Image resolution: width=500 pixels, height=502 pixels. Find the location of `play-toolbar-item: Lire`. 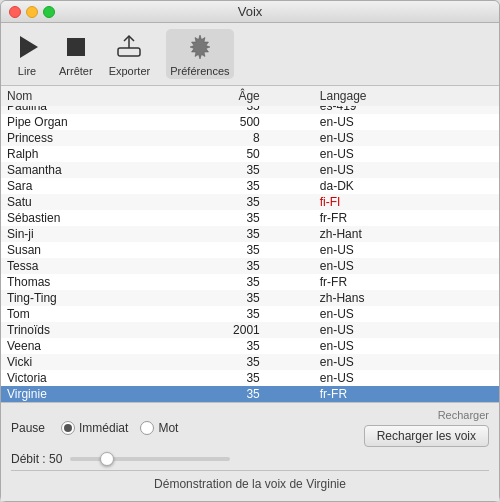

play-toolbar-item: Lire is located at coordinates (27, 54).